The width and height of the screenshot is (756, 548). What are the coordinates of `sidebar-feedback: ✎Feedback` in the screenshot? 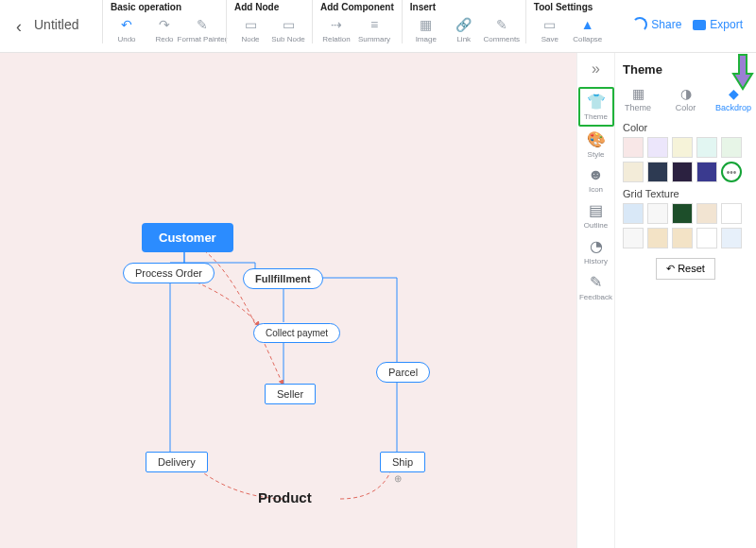 It's located at (596, 287).